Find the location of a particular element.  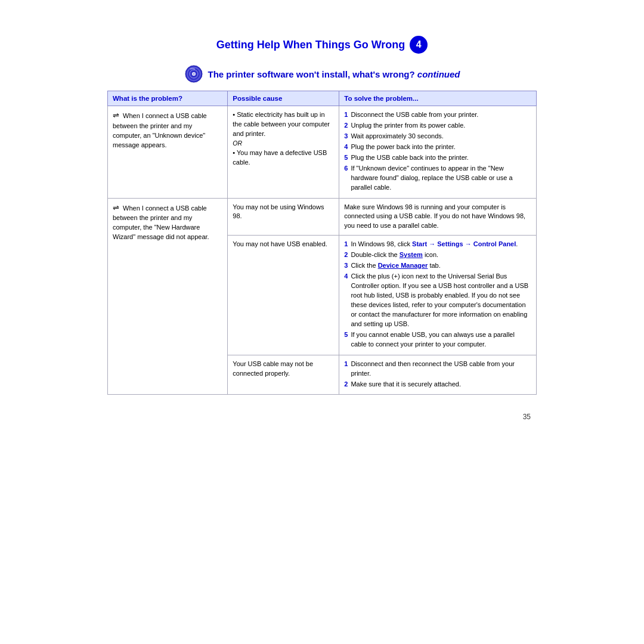

col-header-solution: To solve the problem... is located at coordinates (438, 99).